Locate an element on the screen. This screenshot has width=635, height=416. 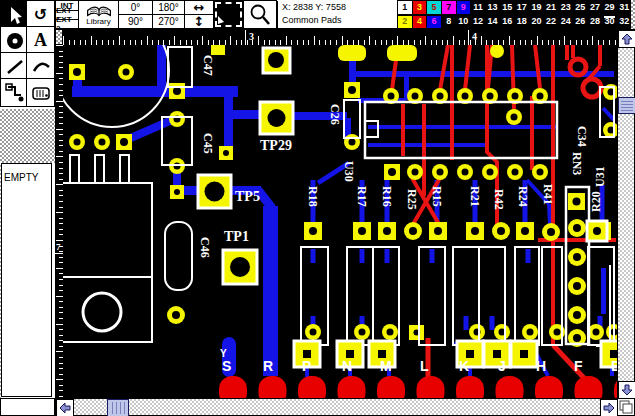
svg-text: R41 is located at coordinates (548, 194).